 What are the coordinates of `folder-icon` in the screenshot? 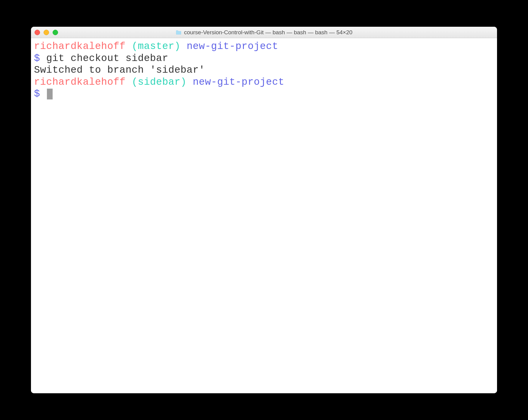 It's located at (179, 32).